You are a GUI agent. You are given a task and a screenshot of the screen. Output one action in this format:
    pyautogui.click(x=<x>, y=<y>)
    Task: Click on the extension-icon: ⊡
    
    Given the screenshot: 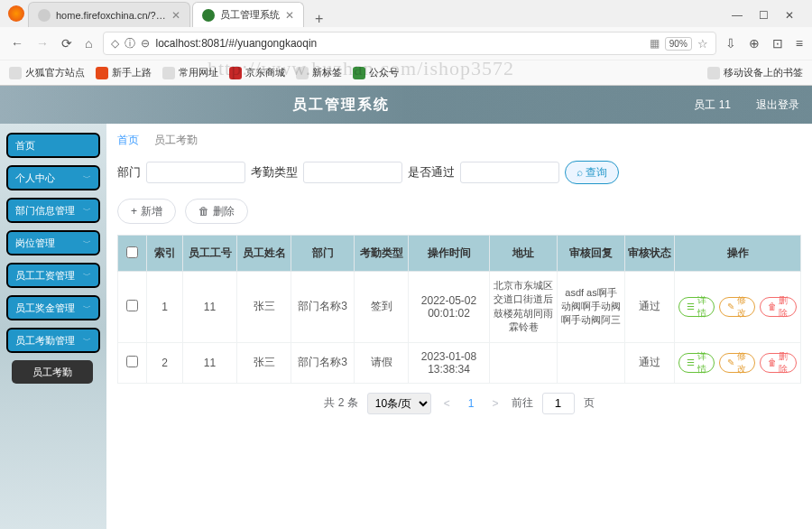 What is the action you would take?
    pyautogui.click(x=778, y=43)
    